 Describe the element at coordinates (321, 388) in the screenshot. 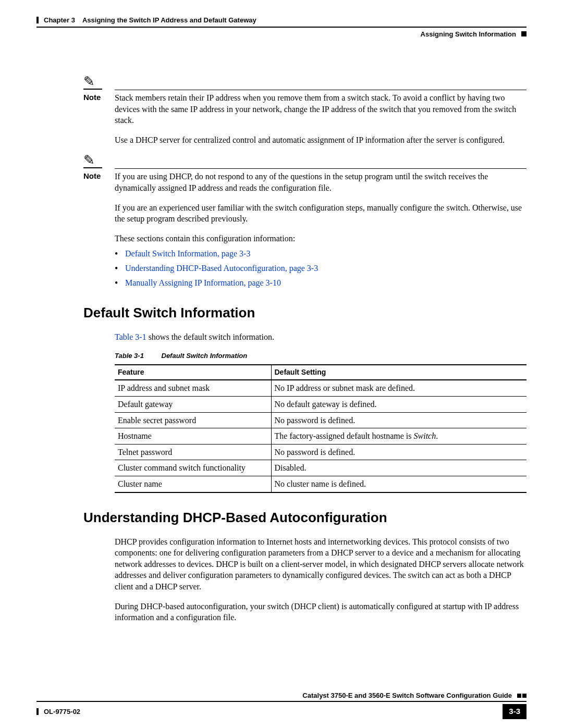

I see `table-row: IP address and subnet mask No IP address…` at that location.